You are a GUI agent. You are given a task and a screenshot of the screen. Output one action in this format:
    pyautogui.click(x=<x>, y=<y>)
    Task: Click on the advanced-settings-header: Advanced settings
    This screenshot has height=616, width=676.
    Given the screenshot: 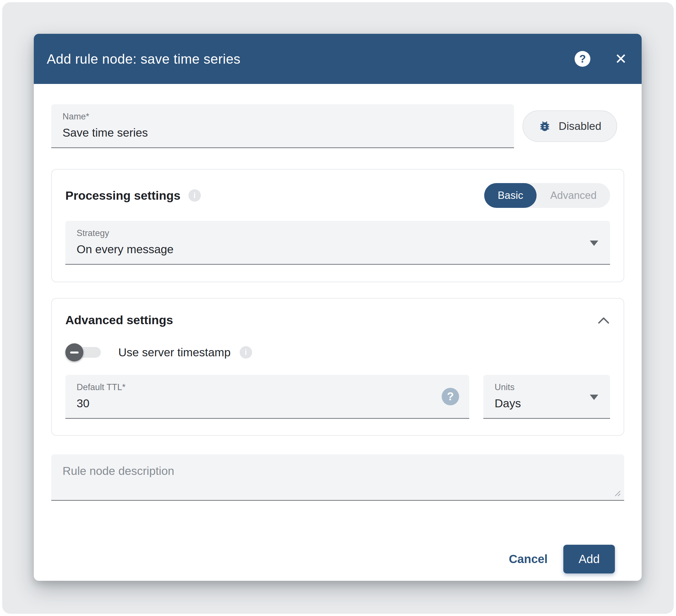 What is the action you would take?
    pyautogui.click(x=338, y=320)
    